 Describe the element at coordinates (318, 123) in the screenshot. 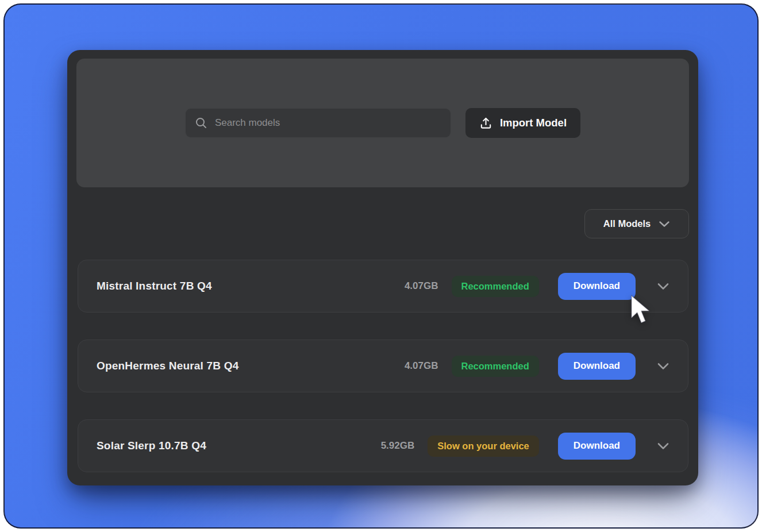

I see `search-box` at that location.